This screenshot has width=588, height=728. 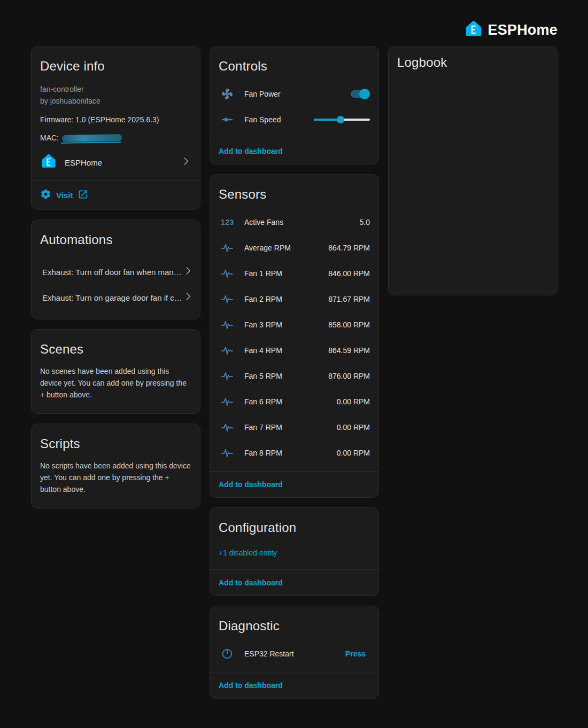 I want to click on firmware-line: Firmware: 1.0 (ESPHome 2025.6.3), so click(x=115, y=120).